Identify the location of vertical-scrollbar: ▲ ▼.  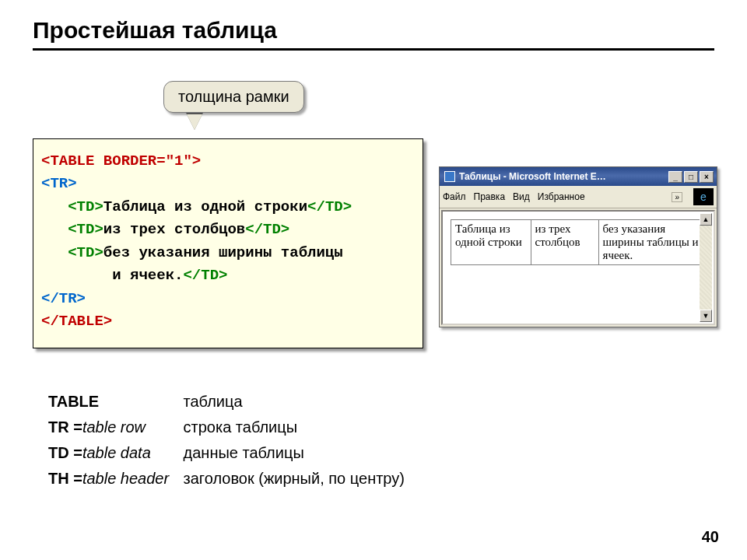
(706, 268).